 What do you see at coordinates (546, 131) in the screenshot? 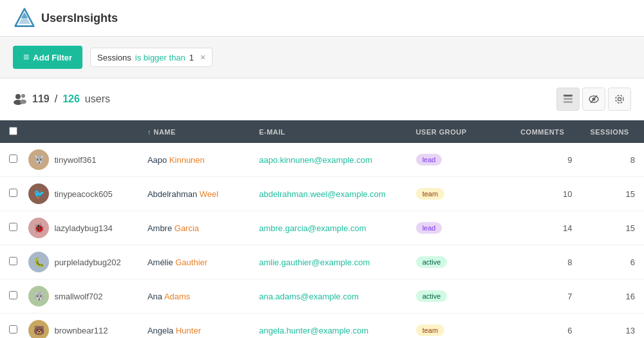
I see `th-comments: COMMENTS` at bounding box center [546, 131].